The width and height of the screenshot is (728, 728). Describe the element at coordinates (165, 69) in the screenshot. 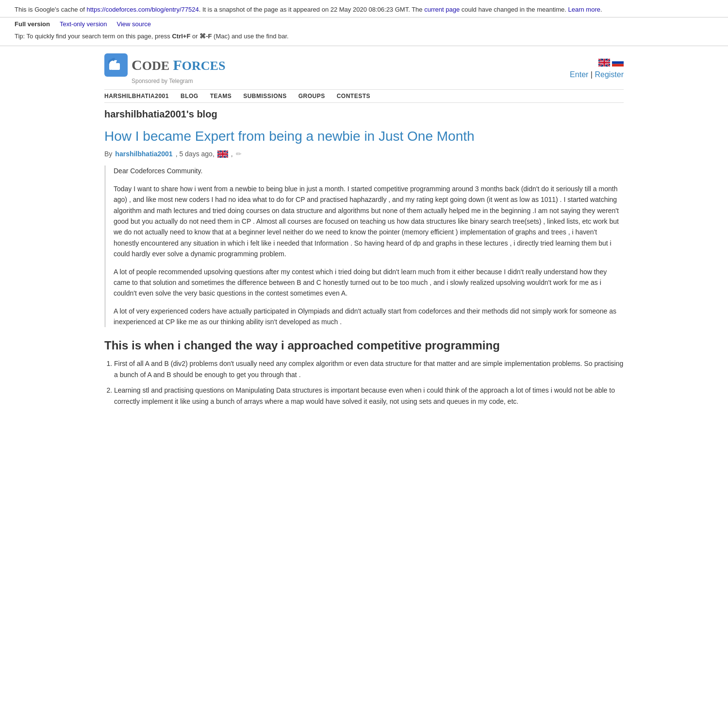

I see `logo-area: CODE FORCES Sponsored by Telegram` at that location.